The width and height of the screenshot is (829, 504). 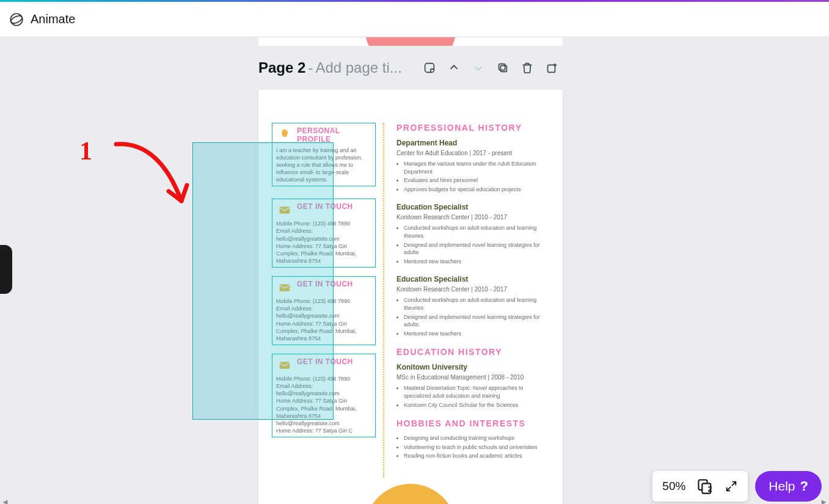 I want to click on contact-block-1: GET IN TOUCH Mobile Phone: (123) 456 789…, so click(x=324, y=233).